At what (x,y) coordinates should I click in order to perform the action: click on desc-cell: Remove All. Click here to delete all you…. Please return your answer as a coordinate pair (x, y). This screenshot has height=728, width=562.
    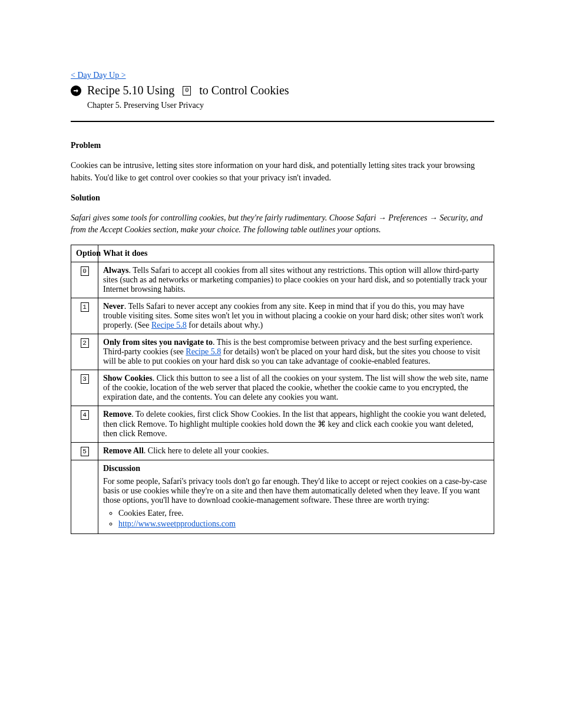
    Looking at the image, I should click on (296, 452).